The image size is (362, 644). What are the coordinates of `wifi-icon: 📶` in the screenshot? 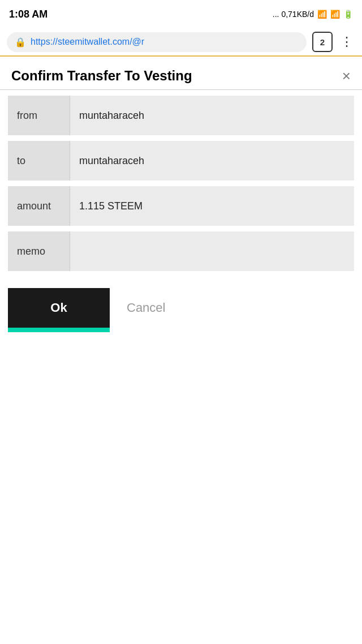 It's located at (335, 14).